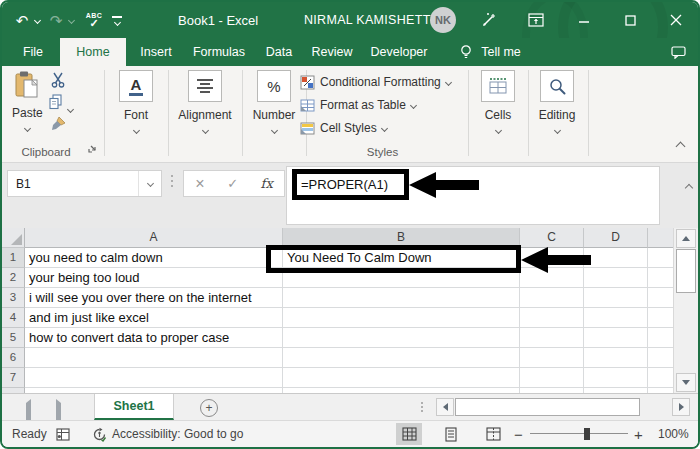  Describe the element at coordinates (686, 382) in the screenshot. I see `scroll-down-button` at that location.